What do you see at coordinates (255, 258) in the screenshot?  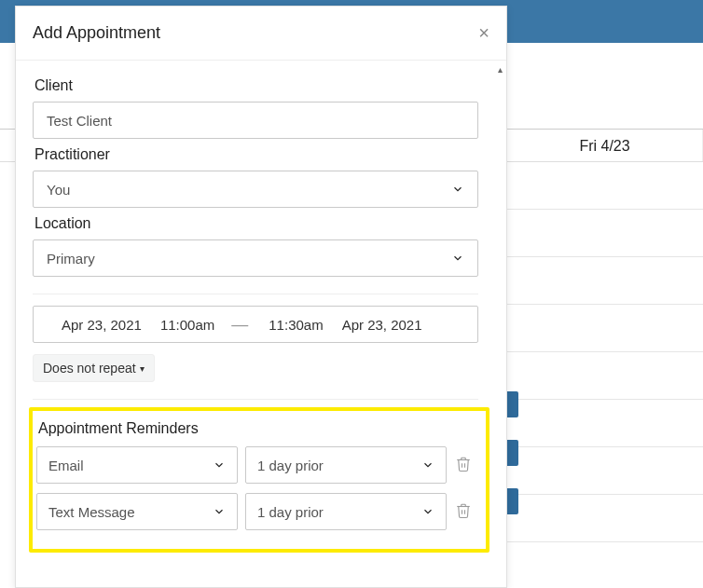 I see `location-select: Primary` at bounding box center [255, 258].